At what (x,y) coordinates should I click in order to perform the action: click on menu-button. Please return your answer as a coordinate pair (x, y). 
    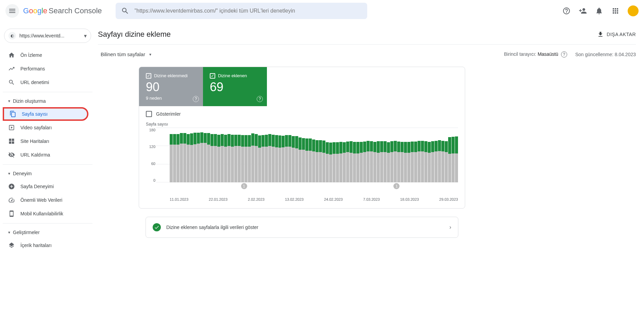
    Looking at the image, I should click on (12, 11).